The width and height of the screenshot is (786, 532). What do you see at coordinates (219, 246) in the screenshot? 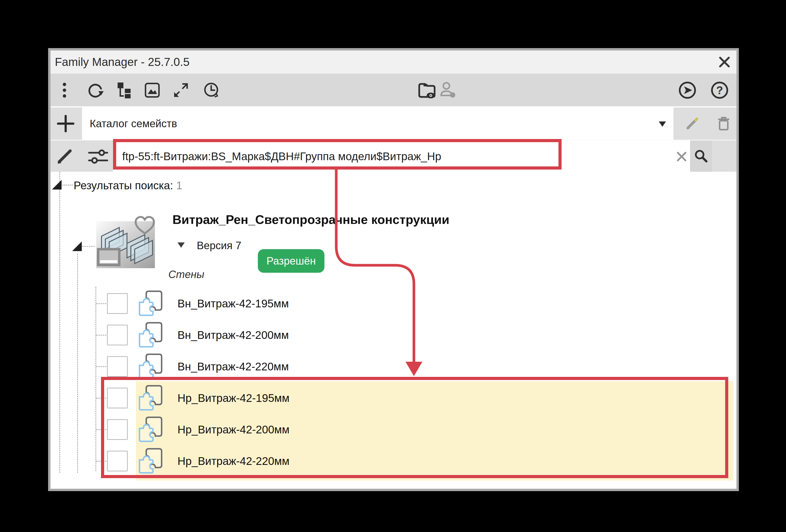
I see `version-label: Версия 7` at bounding box center [219, 246].